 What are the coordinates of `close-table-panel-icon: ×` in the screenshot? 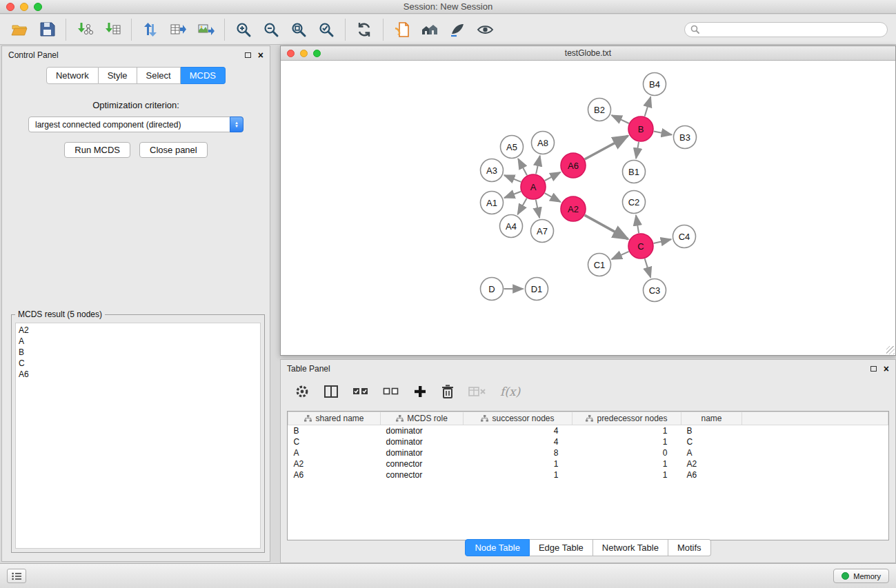 It's located at (886, 369).